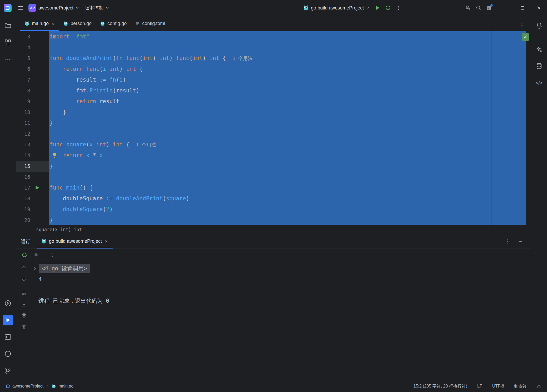 Image resolution: width=547 pixels, height=392 pixels. What do you see at coordinates (33, 188) in the screenshot?
I see `gutter-line-number: 17` at bounding box center [33, 188].